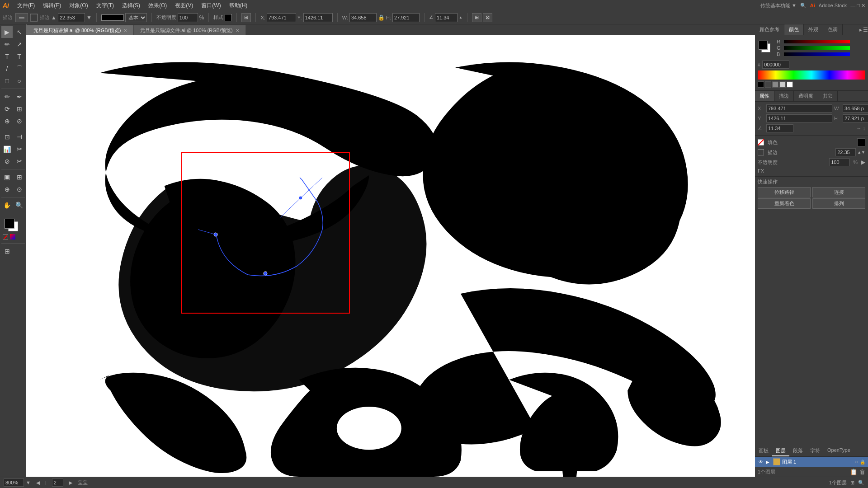  Describe the element at coordinates (783, 84) in the screenshot. I see `light-gray-swatch` at that location.